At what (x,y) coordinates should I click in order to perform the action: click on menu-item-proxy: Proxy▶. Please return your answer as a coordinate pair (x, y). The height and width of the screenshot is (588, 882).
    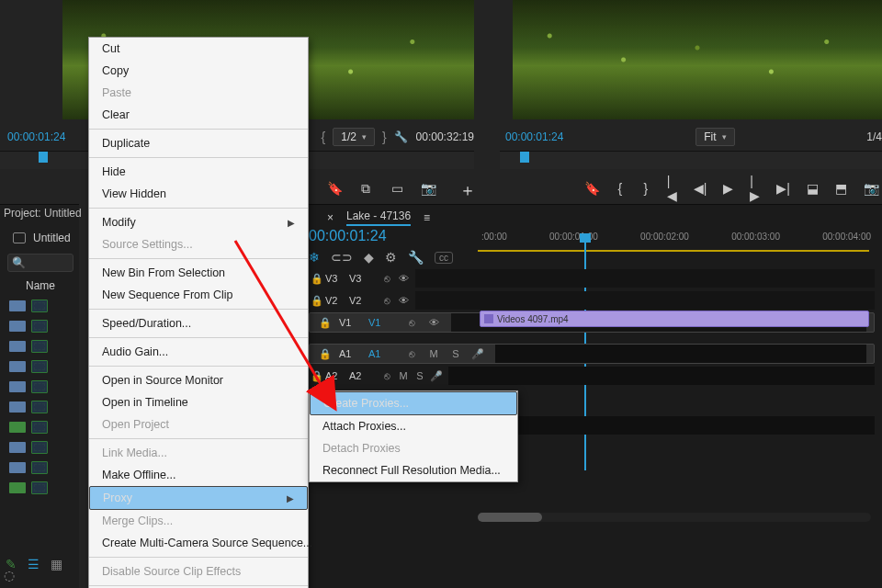
    Looking at the image, I should click on (198, 498).